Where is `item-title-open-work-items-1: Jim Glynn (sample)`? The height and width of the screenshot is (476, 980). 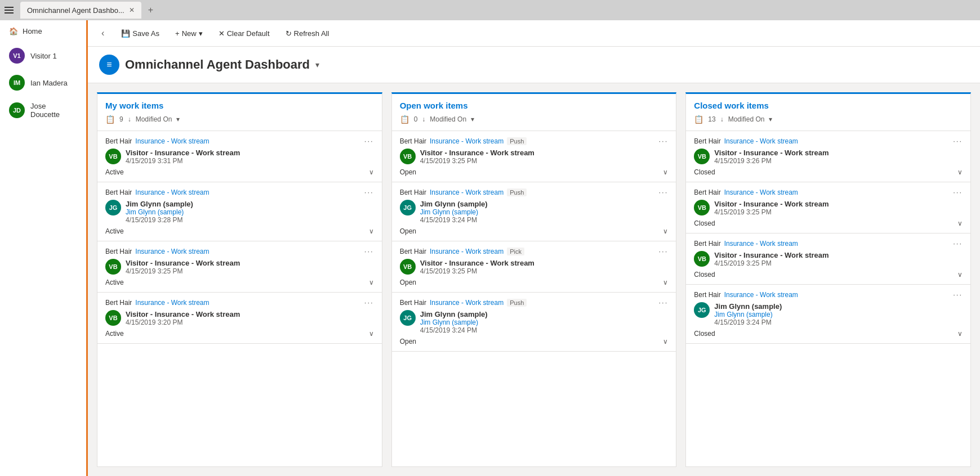
item-title-open-work-items-1: Jim Glynn (sample) is located at coordinates (544, 204).